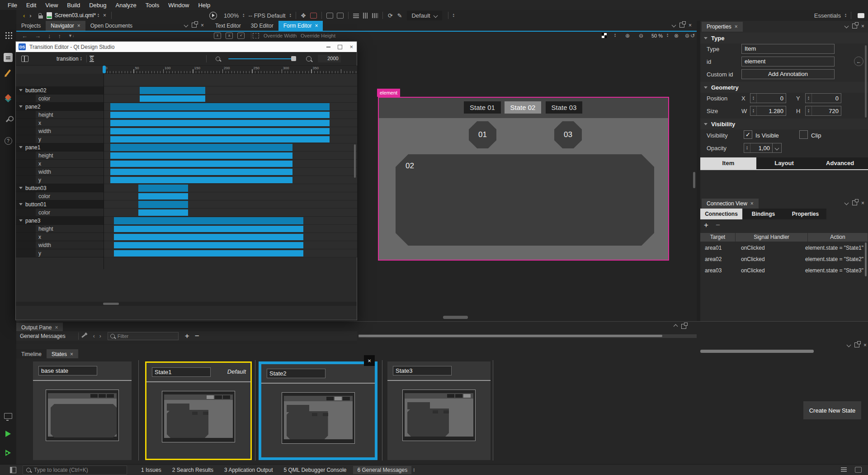 This screenshot has height=475, width=868. What do you see at coordinates (382, 470) in the screenshot?
I see `status-button-6: 6 General Messages` at bounding box center [382, 470].